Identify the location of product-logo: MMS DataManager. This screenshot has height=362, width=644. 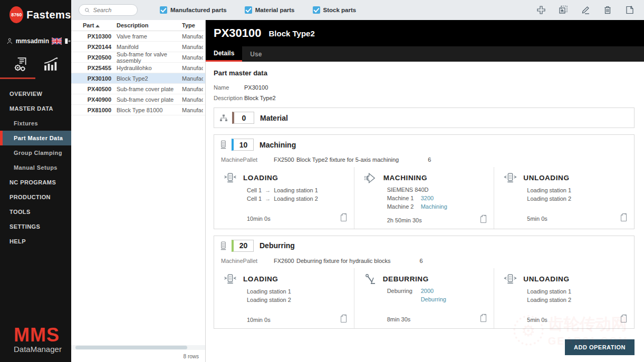
(38, 339).